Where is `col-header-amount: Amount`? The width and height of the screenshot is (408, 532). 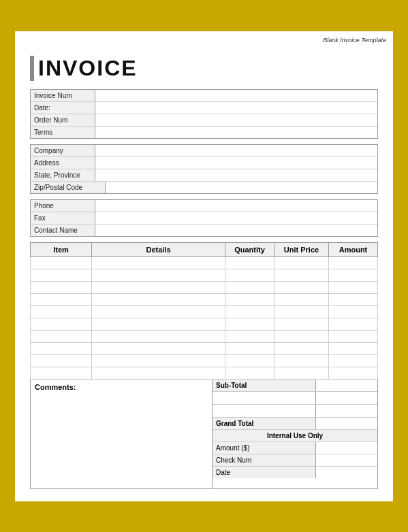 col-header-amount: Amount is located at coordinates (354, 249).